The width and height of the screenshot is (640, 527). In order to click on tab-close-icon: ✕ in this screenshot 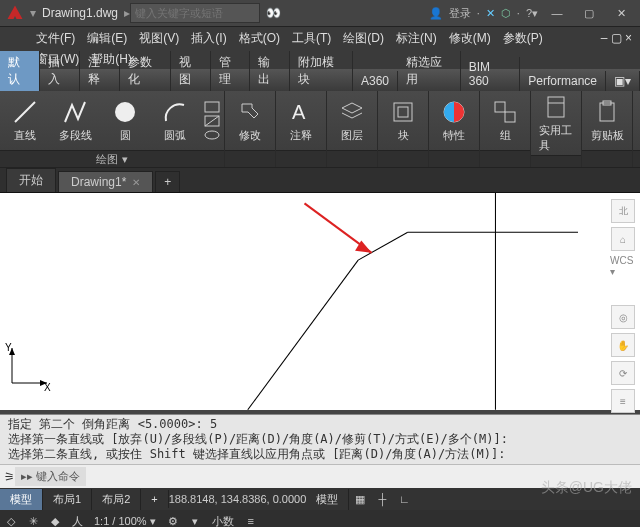, I will do `click(136, 182)`.